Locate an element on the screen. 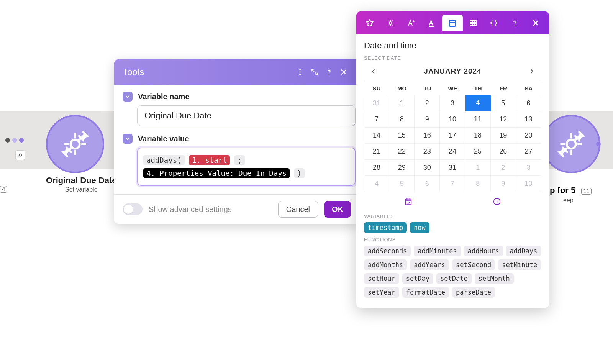  tab-math: 1 is located at coordinates (411, 23).